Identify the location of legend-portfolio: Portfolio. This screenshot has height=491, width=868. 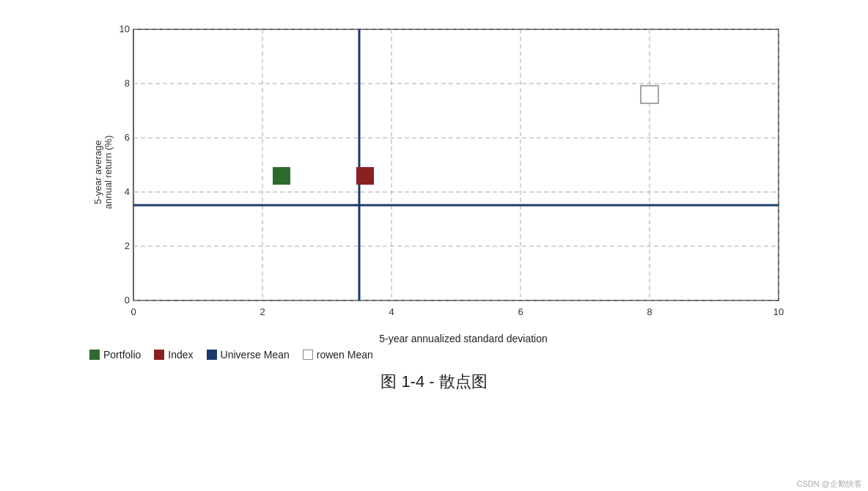
(115, 355).